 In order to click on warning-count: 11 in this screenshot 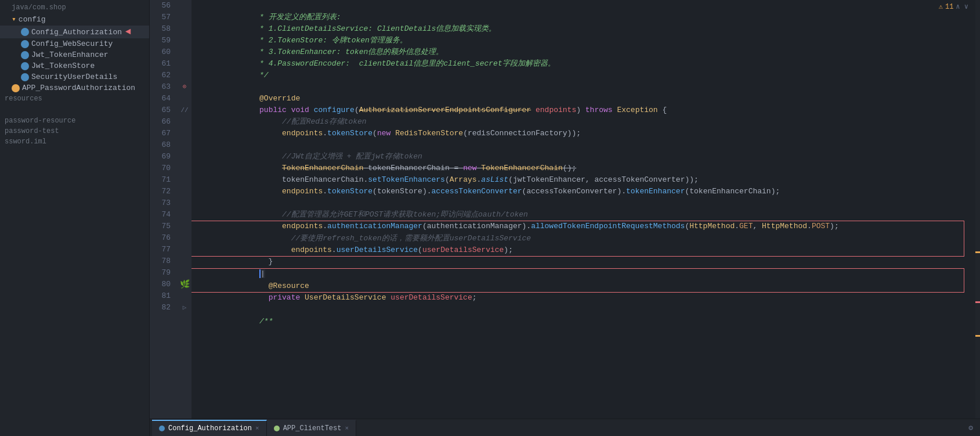, I will do `click(949, 7)`.